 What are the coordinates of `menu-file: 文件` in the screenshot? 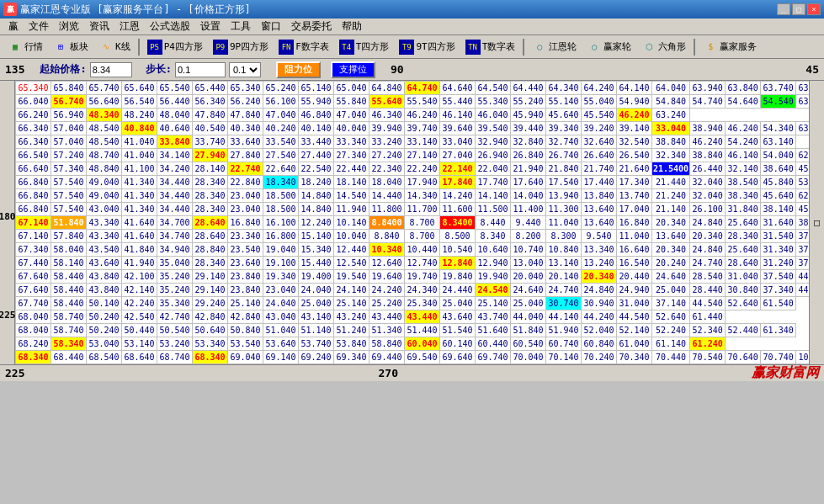 It's located at (39, 27).